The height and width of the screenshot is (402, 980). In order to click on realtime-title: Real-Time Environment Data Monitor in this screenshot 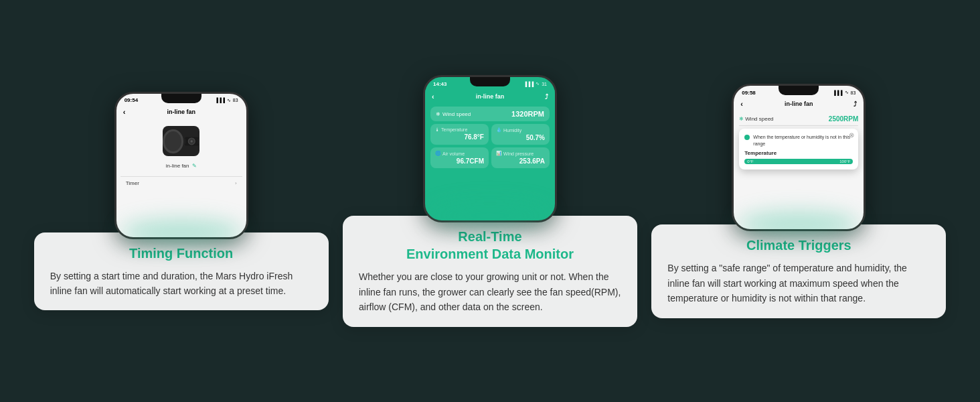, I will do `click(490, 245)`.